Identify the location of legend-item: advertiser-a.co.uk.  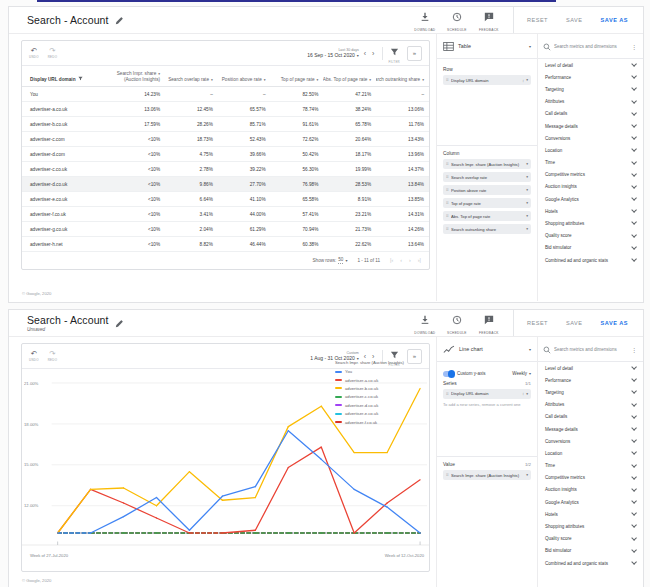
(378, 380).